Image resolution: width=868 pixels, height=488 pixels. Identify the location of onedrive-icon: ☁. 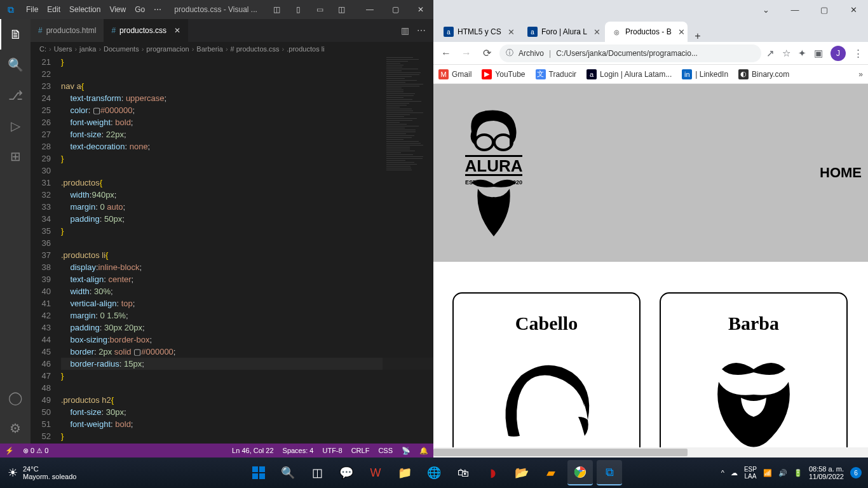
(735, 473).